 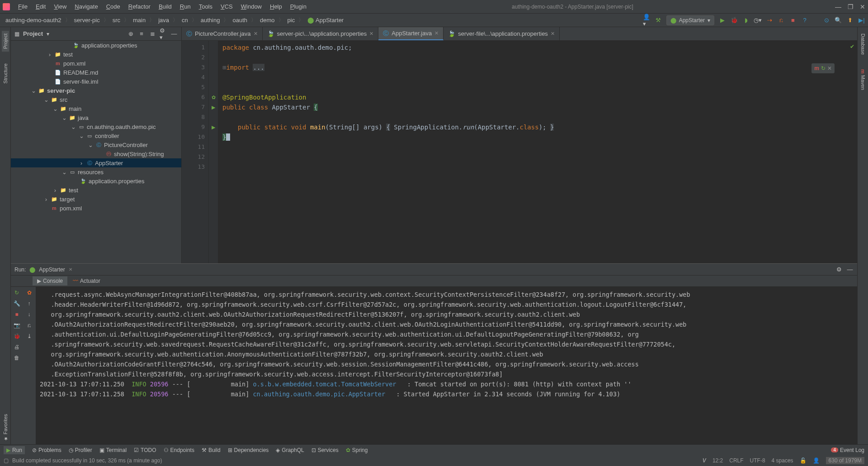 I want to click on tool-build: ⚒Build, so click(x=211, y=450).